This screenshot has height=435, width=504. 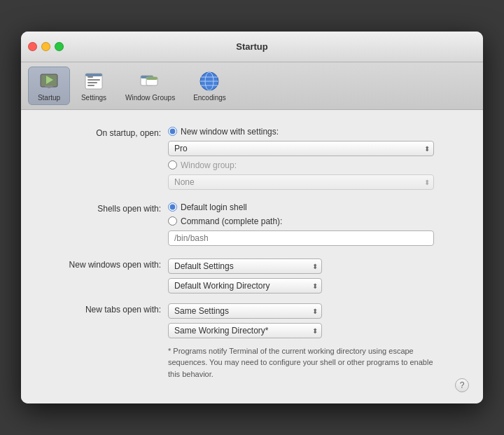 I want to click on toolbar-window-groups: Window Groups, so click(x=150, y=85).